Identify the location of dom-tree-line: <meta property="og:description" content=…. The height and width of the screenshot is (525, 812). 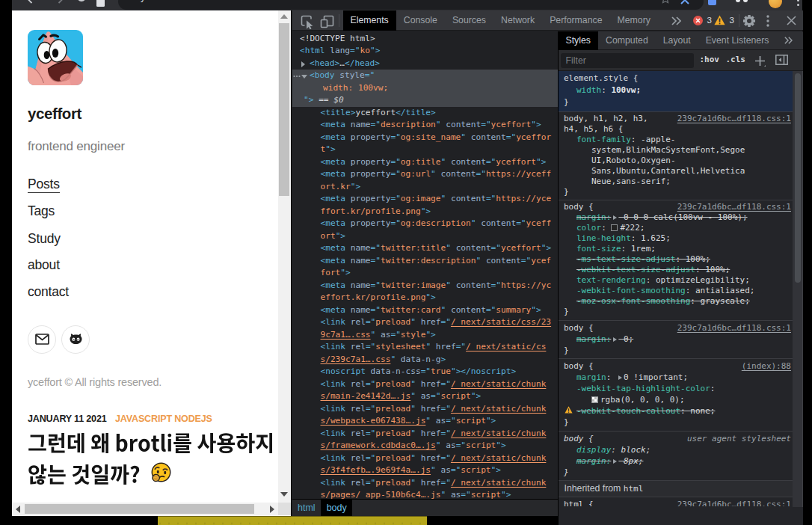
(425, 224).